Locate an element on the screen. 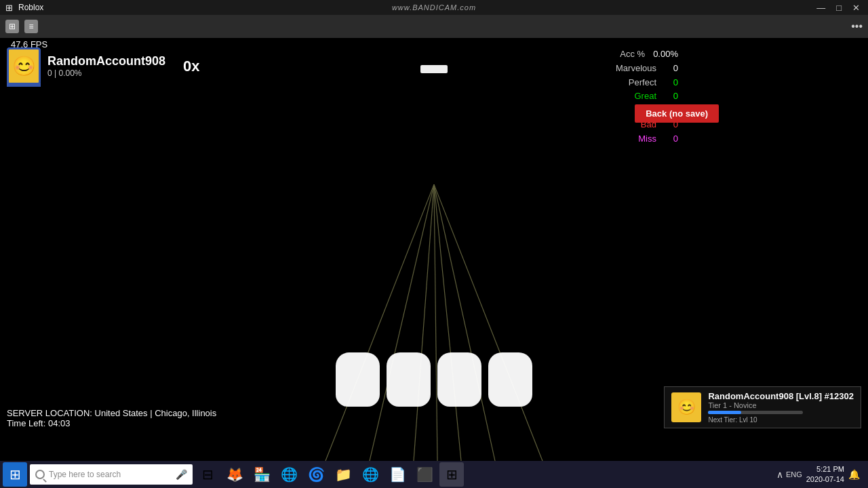 This screenshot has width=868, height=488. miss-row: Miss 0 is located at coordinates (647, 140).